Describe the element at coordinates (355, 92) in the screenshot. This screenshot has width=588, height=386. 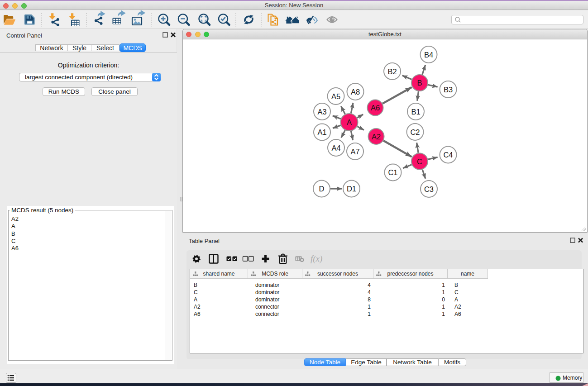
I see `svg-text: A8` at that location.